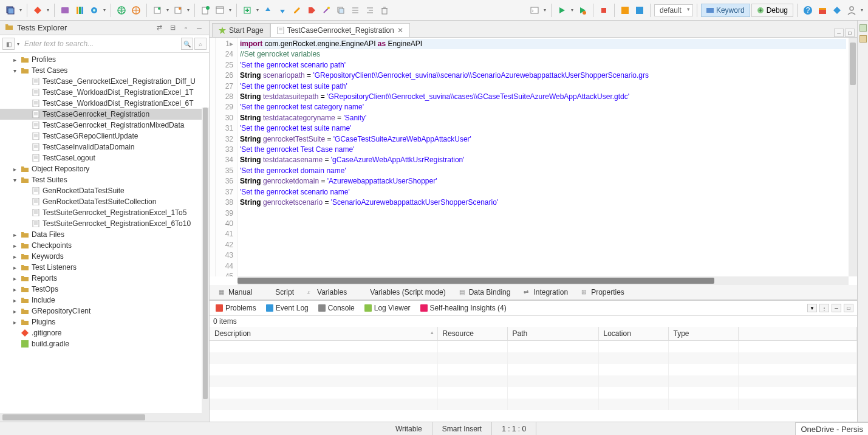  Describe the element at coordinates (104, 311) in the screenshot. I see `tree-folder-grepositoryclient: ▸GRepositoryClient` at that location.